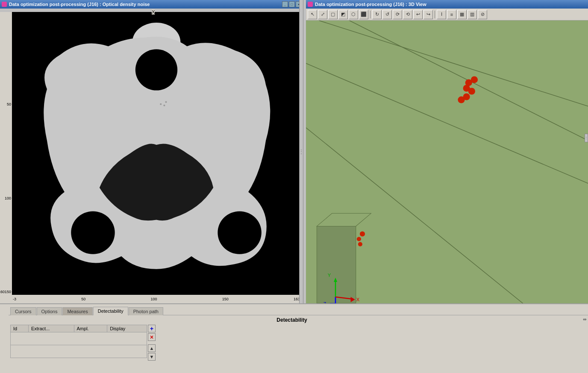 The width and height of the screenshot is (588, 373). What do you see at coordinates (6, 292) in the screenshot?
I see `y-tick-160150: 160150` at bounding box center [6, 292].